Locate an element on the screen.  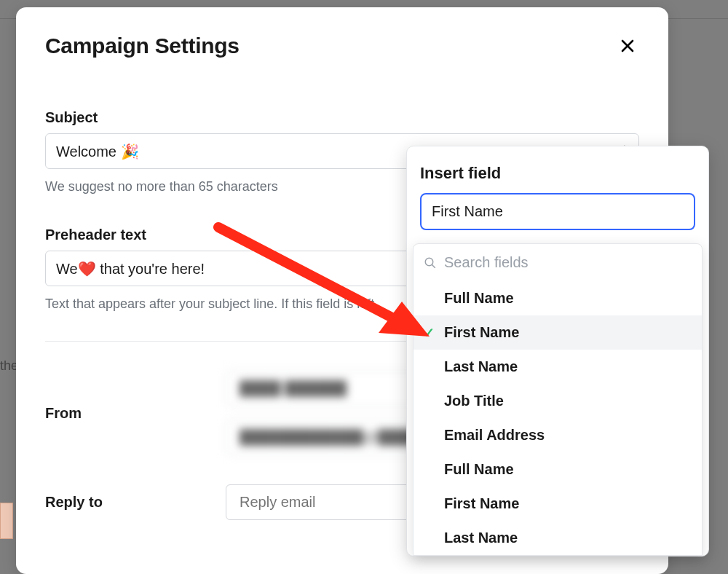
field-option: ✓First Name is located at coordinates (558, 332).